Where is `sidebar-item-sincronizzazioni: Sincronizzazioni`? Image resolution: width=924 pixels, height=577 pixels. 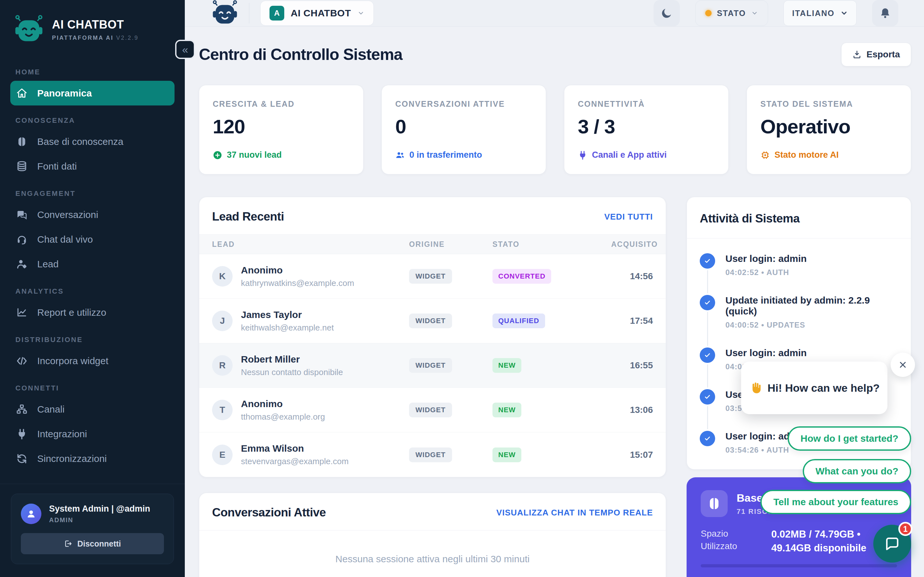
sidebar-item-sincronizzazioni: Sincronizzazioni is located at coordinates (92, 459).